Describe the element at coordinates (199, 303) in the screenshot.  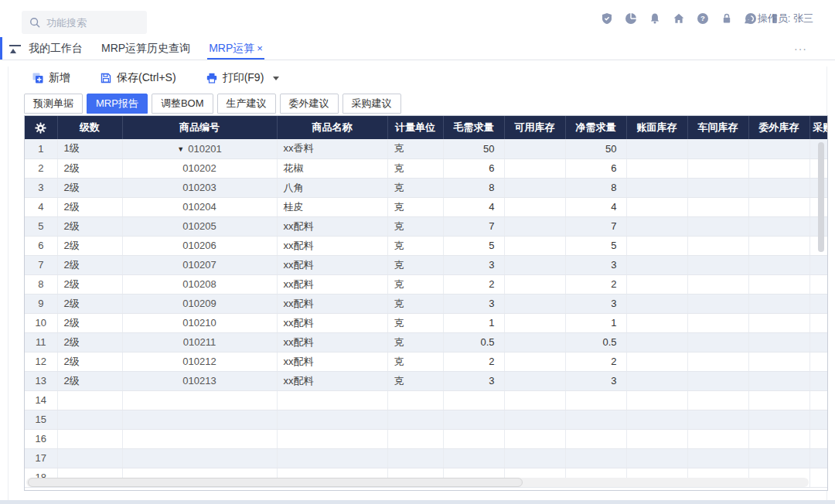
I see `code-cell: 010209` at that location.